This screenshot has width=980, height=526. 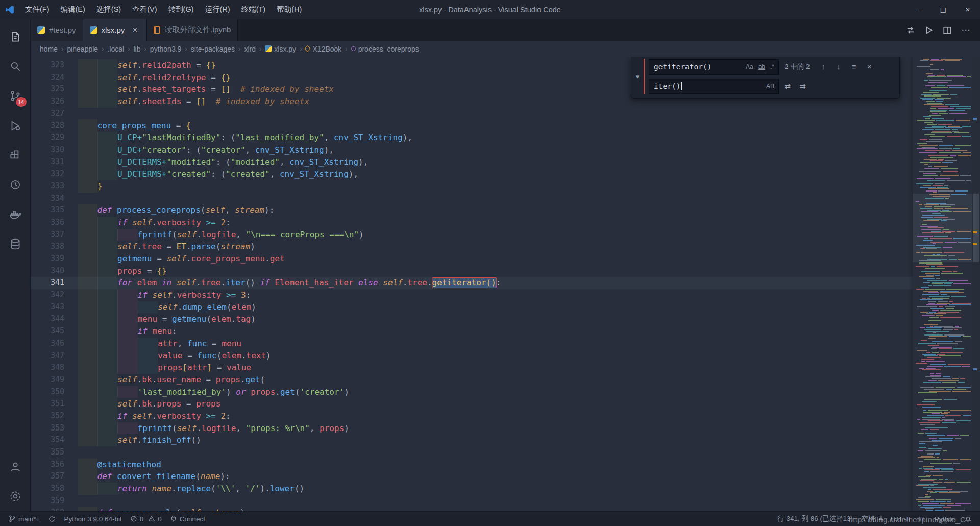 I want to click on find-in-selection-icon: ≡, so click(x=854, y=66).